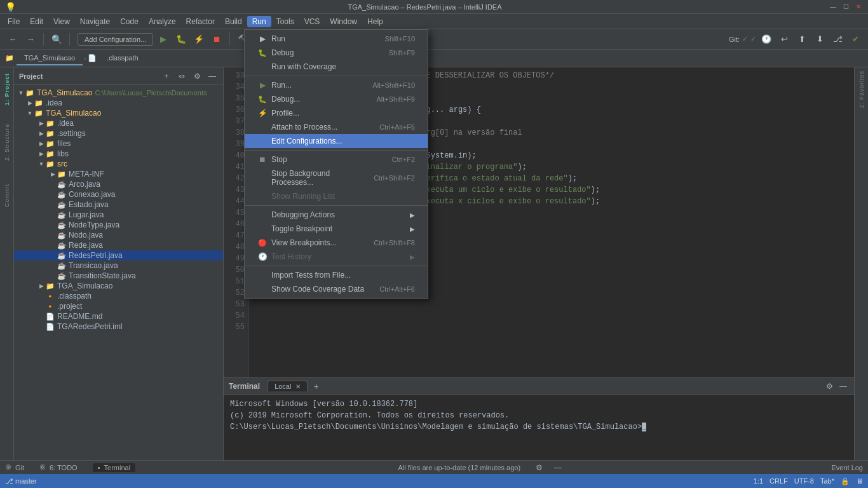  I want to click on run-menu-toggle-bp: Toggle Breakpoint ▶, so click(336, 229).